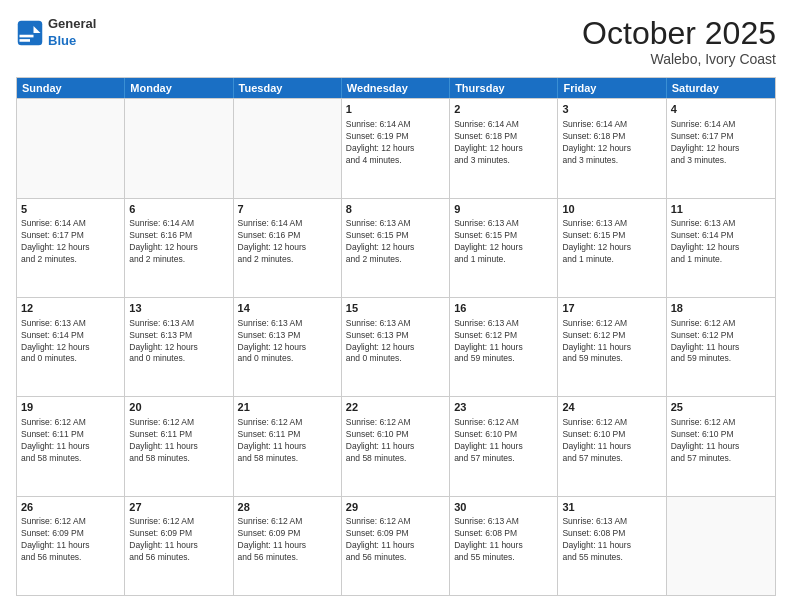  I want to click on cell-day-number: 1, so click(396, 110).